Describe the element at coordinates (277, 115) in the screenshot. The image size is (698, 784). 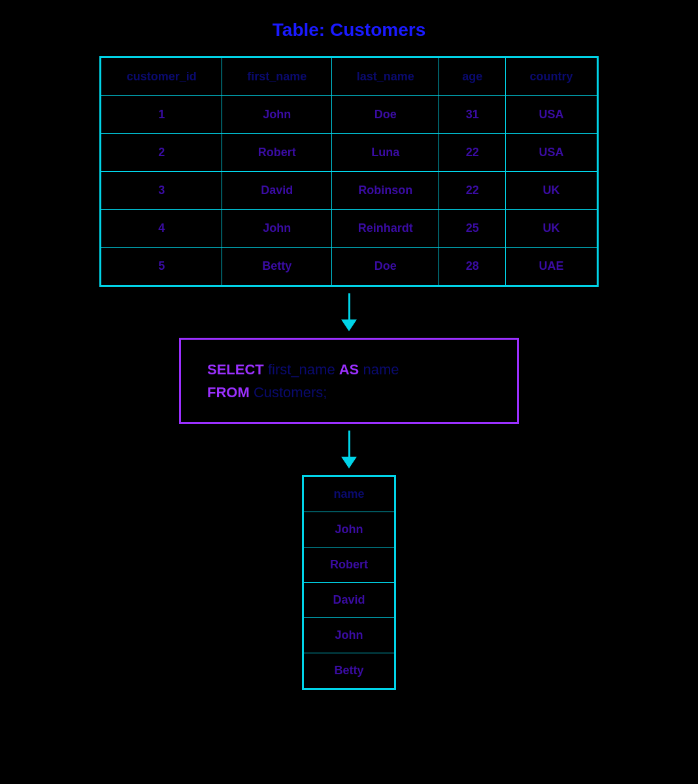
I see `table-cell-0-1: John` at that location.